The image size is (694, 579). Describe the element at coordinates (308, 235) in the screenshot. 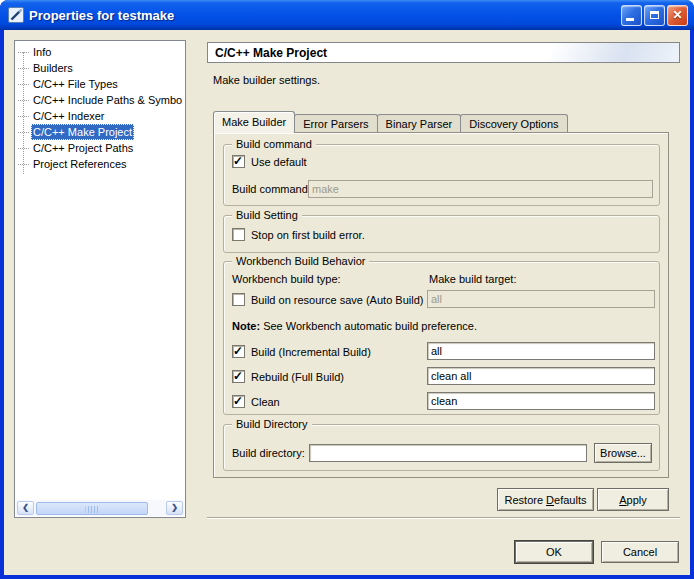

I see `stop-on-error-label: Stop on first build error.` at that location.